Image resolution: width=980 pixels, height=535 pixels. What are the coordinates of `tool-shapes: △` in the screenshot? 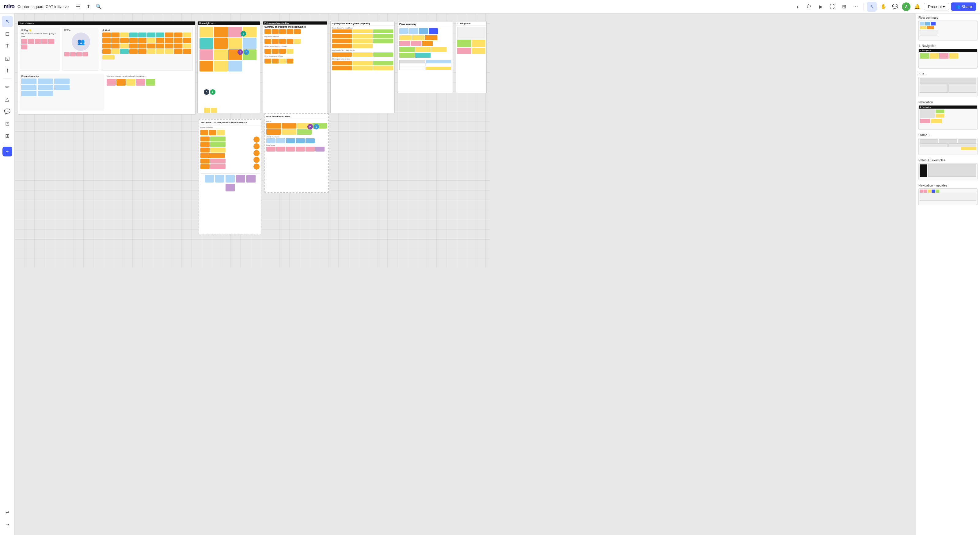 It's located at (8, 99).